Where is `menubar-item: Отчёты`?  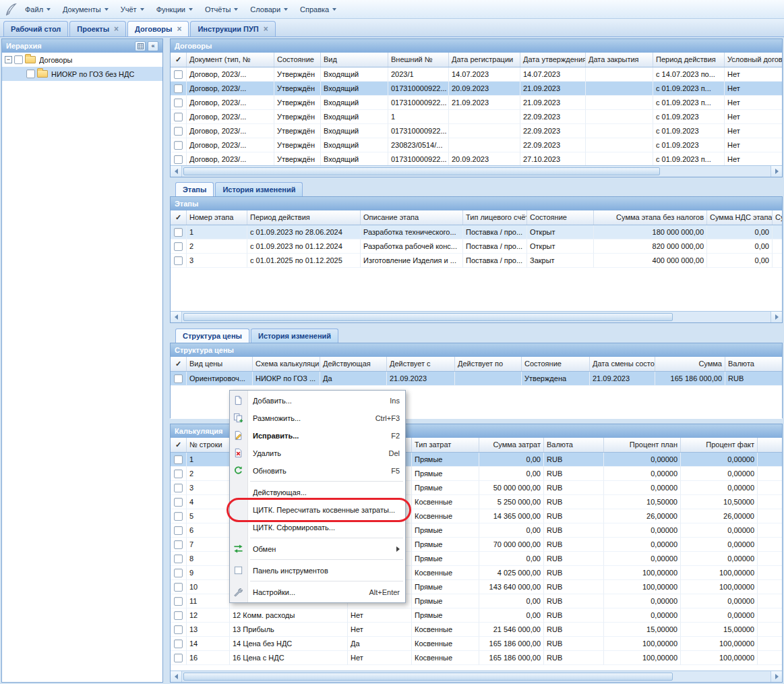 menubar-item: Отчёты is located at coordinates (221, 9).